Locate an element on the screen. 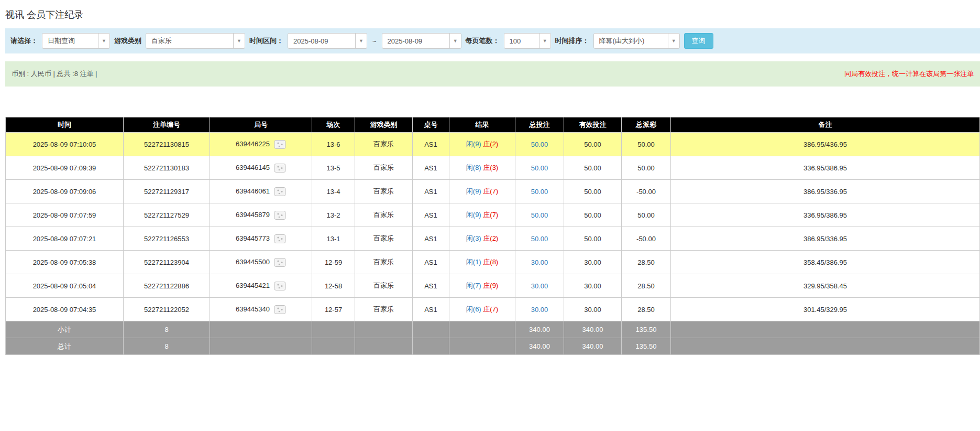 The height and width of the screenshot is (431, 980). cell-result: 闲(1) 庄(8) is located at coordinates (482, 262).